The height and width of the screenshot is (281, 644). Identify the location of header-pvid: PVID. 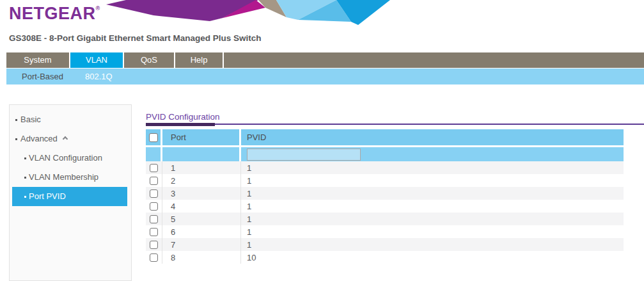
(432, 137).